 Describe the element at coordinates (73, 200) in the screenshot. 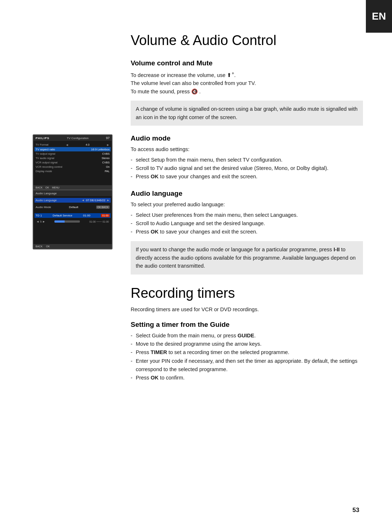

I see `tv2-row-0: Audio Language ◄ 07 DE/1346/22 ►` at that location.